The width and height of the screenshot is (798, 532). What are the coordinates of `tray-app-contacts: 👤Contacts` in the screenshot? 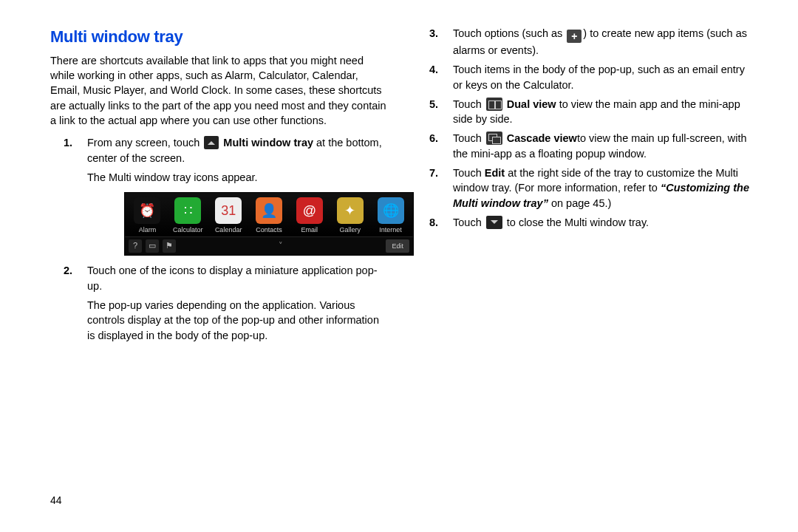 It's located at (269, 216).